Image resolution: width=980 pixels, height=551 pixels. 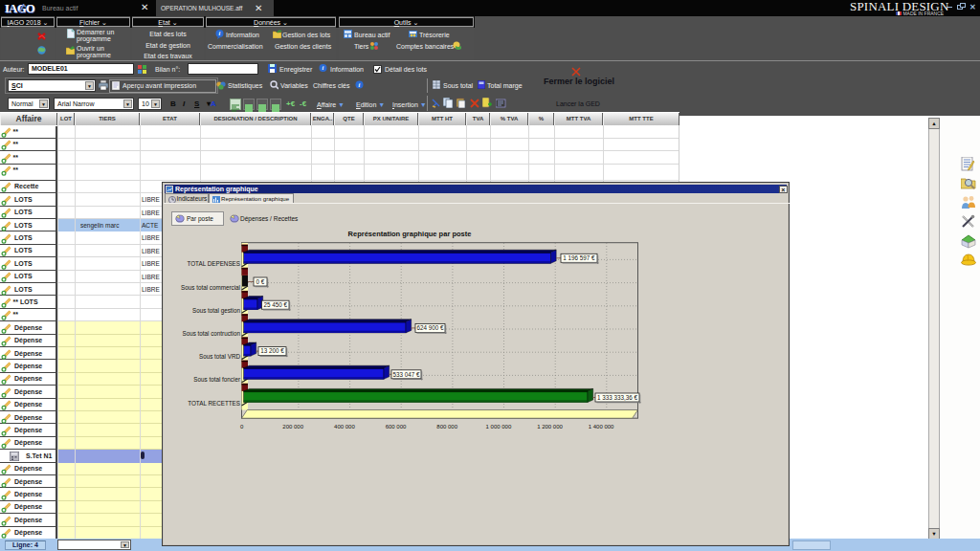 I want to click on svg-text: 0 €, so click(x=260, y=281).